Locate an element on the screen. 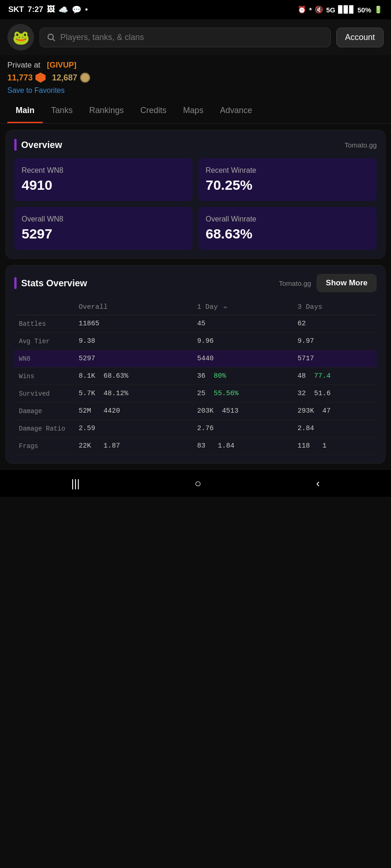  recent-winrate-value: 70.25% is located at coordinates (288, 185).